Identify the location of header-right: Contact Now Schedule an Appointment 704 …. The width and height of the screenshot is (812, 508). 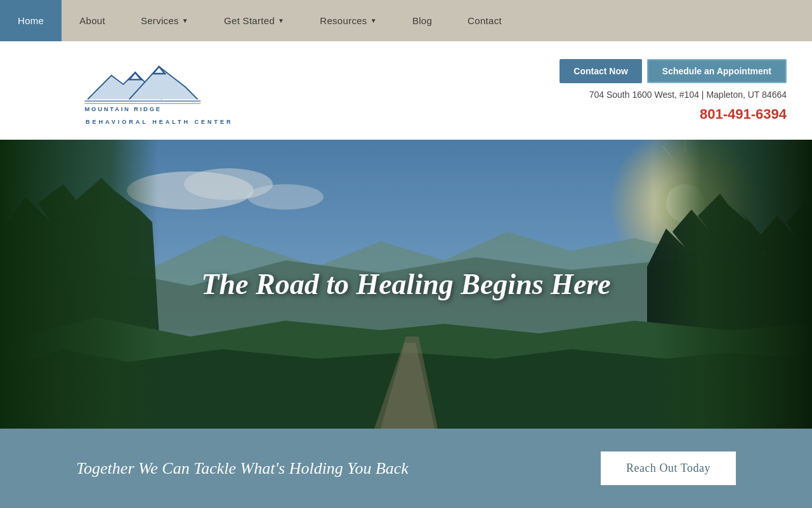
(673, 91).